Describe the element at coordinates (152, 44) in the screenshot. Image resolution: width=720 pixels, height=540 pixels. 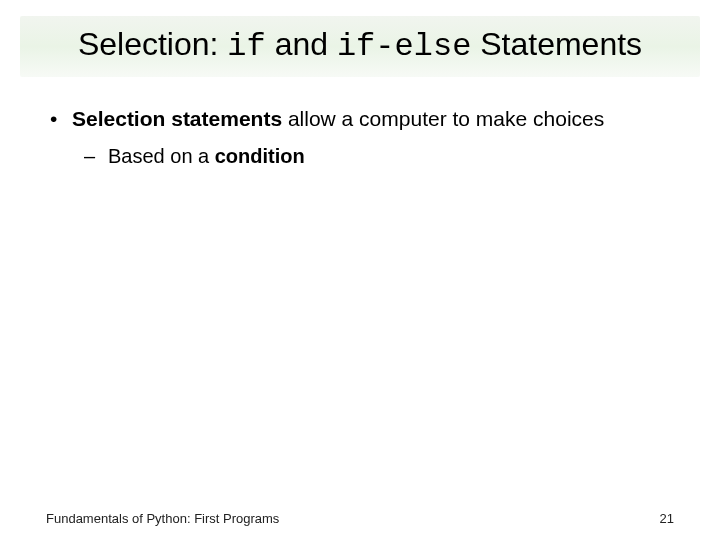
I see `title-pre: Selection:` at that location.